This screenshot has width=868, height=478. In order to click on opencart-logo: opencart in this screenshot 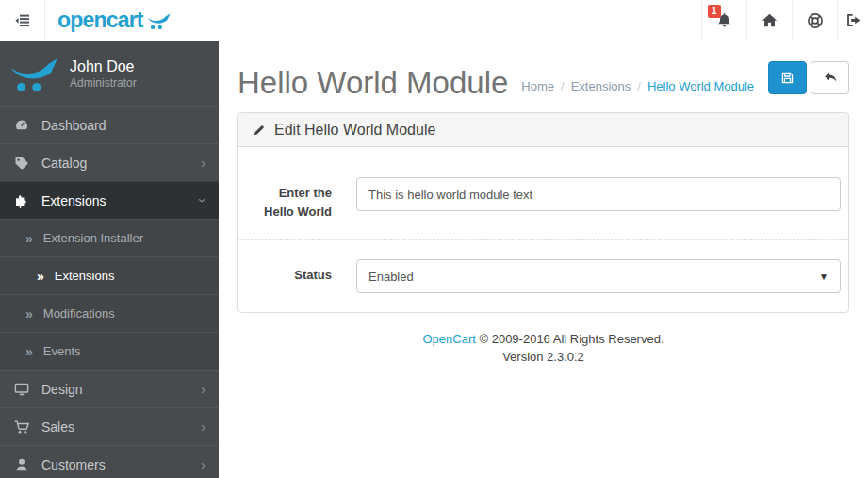, I will do `click(115, 21)`.